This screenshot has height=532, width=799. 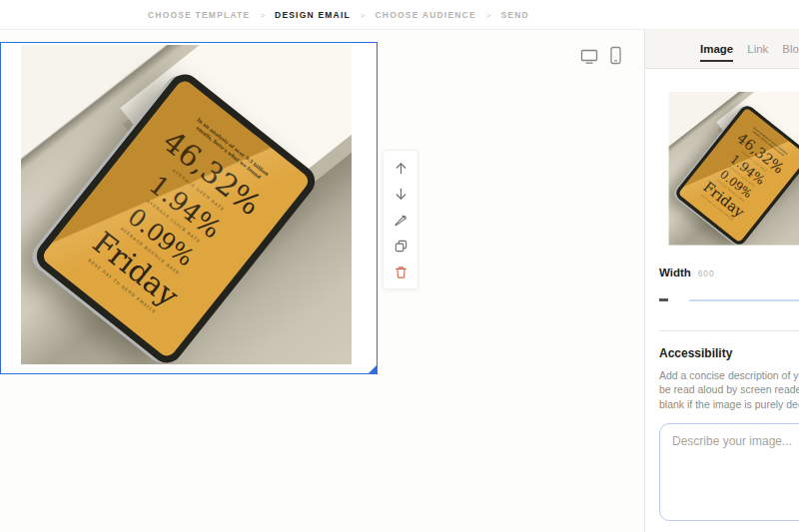 What do you see at coordinates (663, 299) in the screenshot?
I see `slider-min-dash` at bounding box center [663, 299].